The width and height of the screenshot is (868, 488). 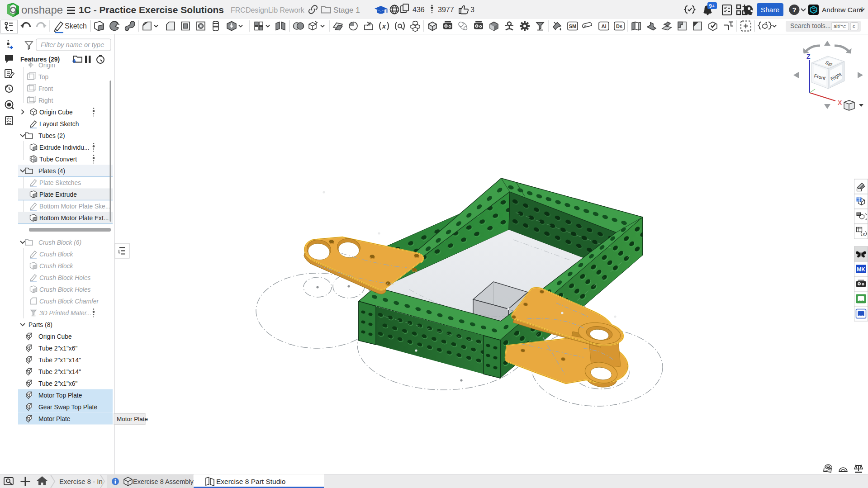 What do you see at coordinates (43, 77) in the screenshot?
I see `svg-text: Top` at bounding box center [43, 77].